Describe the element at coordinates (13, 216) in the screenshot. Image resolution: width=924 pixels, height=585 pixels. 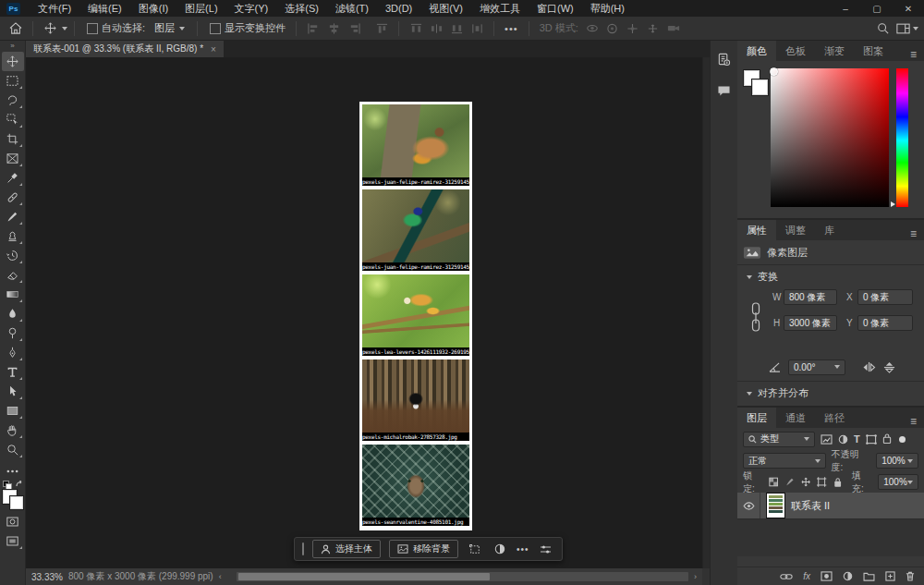
I see `tool-brush` at that location.